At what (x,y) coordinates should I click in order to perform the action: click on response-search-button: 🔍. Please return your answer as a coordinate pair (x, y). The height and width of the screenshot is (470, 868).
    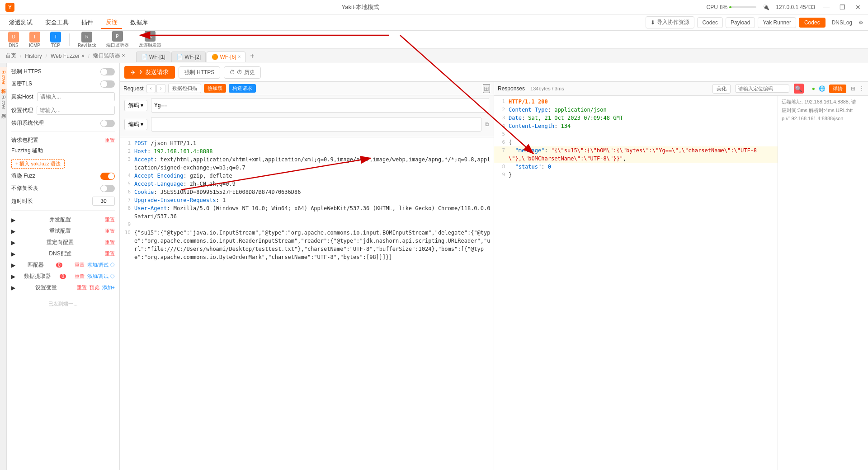
    Looking at the image, I should click on (799, 89).